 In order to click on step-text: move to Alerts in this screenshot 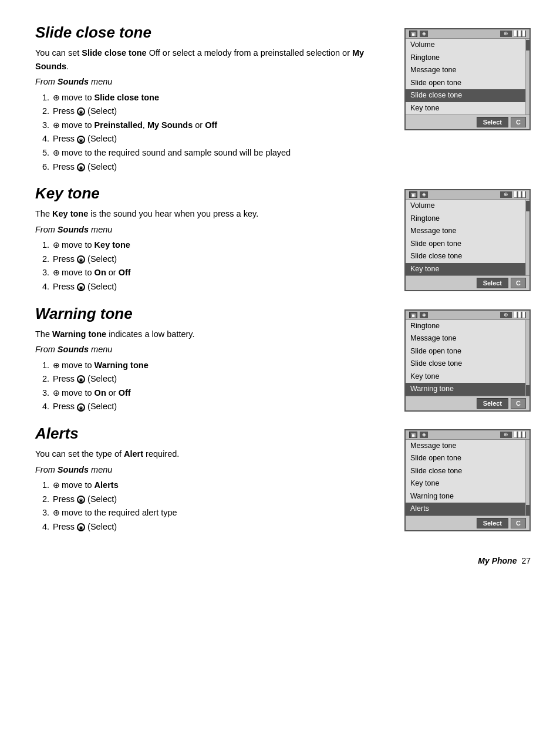, I will do `click(90, 485)`.